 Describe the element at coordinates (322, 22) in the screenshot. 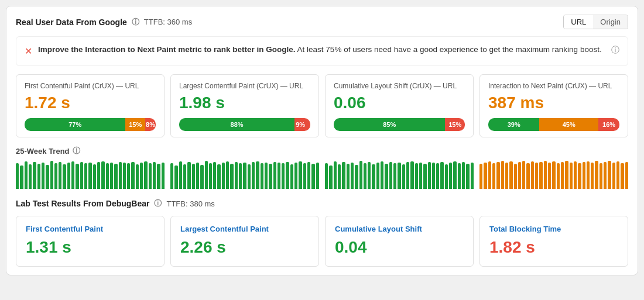

I see `header: Real User Data From Google ⓘ TTFB: 360 m…` at that location.